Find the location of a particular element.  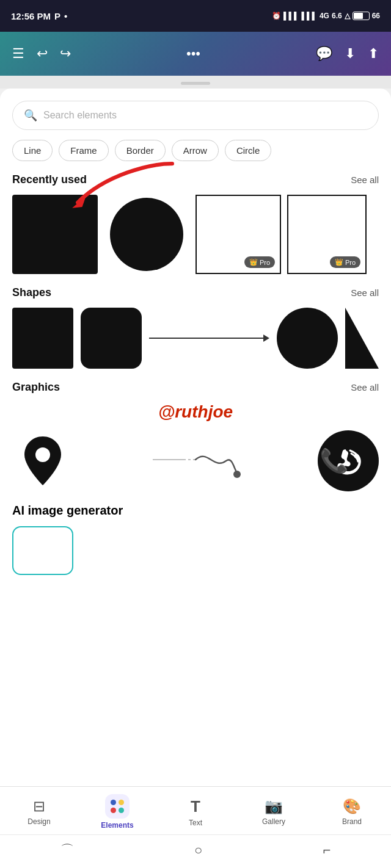

ai-title: AI image generator is located at coordinates (196, 510).